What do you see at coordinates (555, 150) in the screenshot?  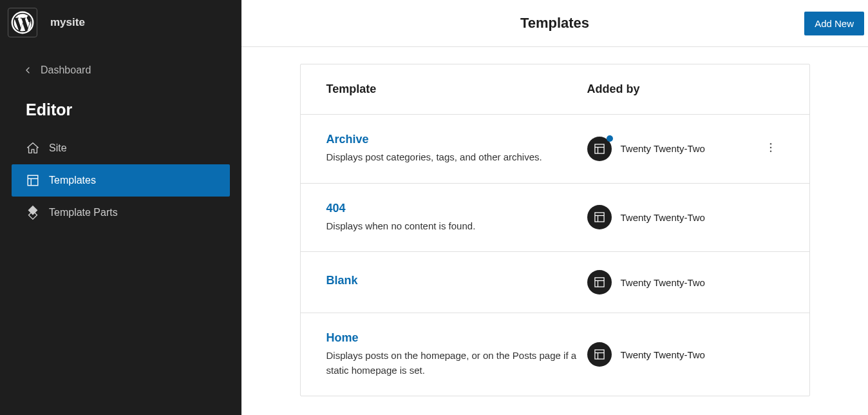 I see `table-row: ArchiveDisplays post categories, tags, a…` at bounding box center [555, 150].